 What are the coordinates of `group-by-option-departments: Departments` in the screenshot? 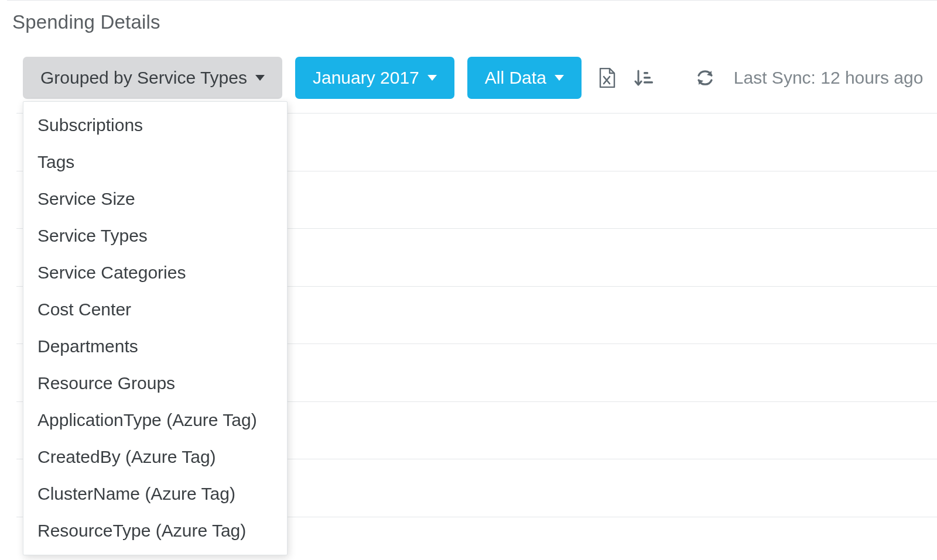 It's located at (155, 346).